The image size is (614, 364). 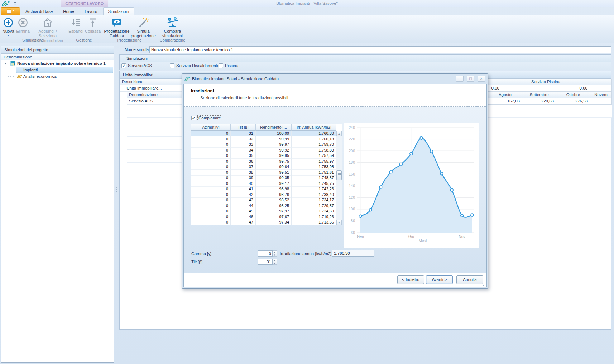 I want to click on table-row: 04797,341.713,56, so click(x=264, y=222).